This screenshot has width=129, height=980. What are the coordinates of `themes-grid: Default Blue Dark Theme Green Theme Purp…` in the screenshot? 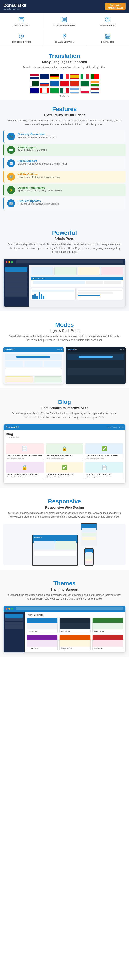 It's located at (75, 634).